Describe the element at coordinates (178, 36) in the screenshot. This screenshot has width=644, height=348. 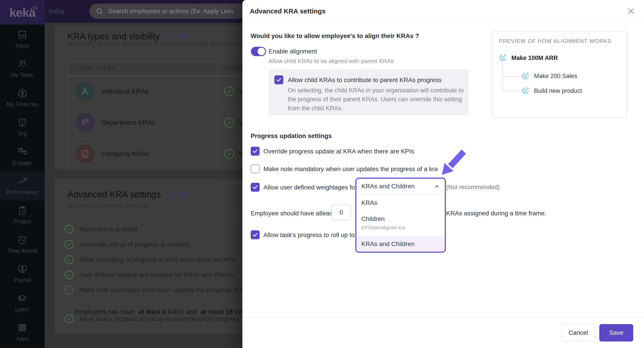
I see `kra-types-edit-button: Edit` at that location.